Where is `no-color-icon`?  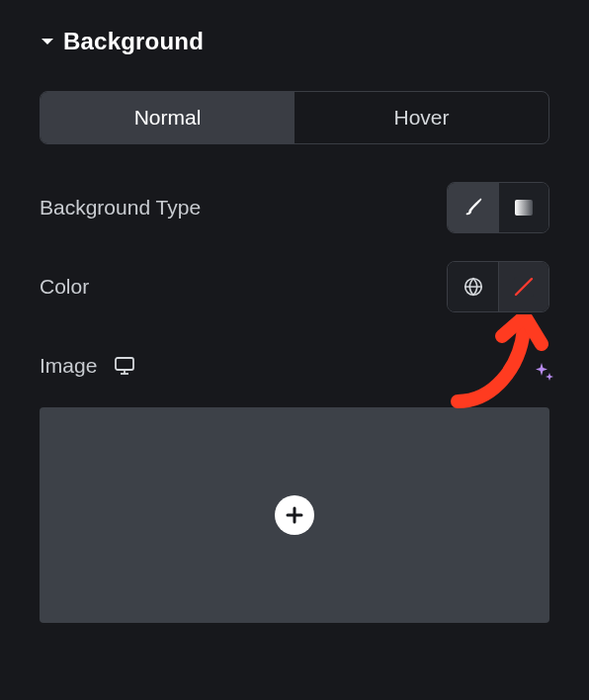 no-color-icon is located at coordinates (524, 287).